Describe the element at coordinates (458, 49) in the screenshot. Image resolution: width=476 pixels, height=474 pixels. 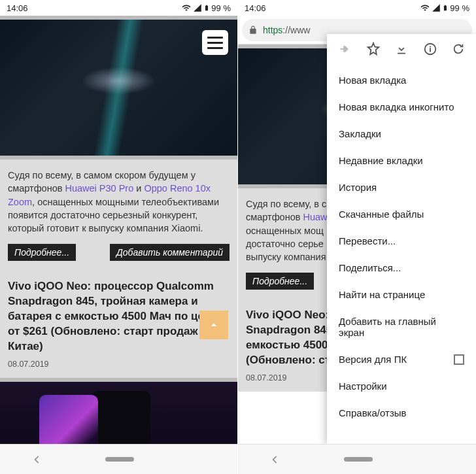
I see `refresh-icon` at that location.